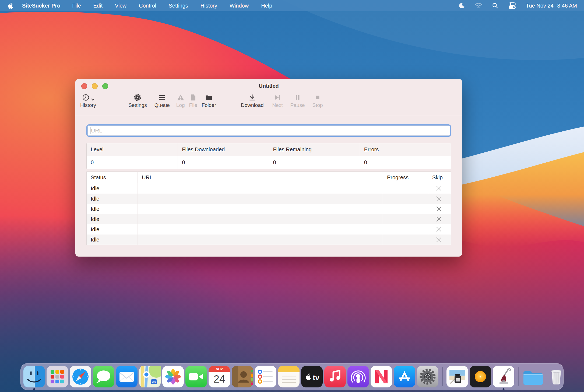  Describe the element at coordinates (277, 97) in the screenshot. I see `skip-next-icon` at that location.